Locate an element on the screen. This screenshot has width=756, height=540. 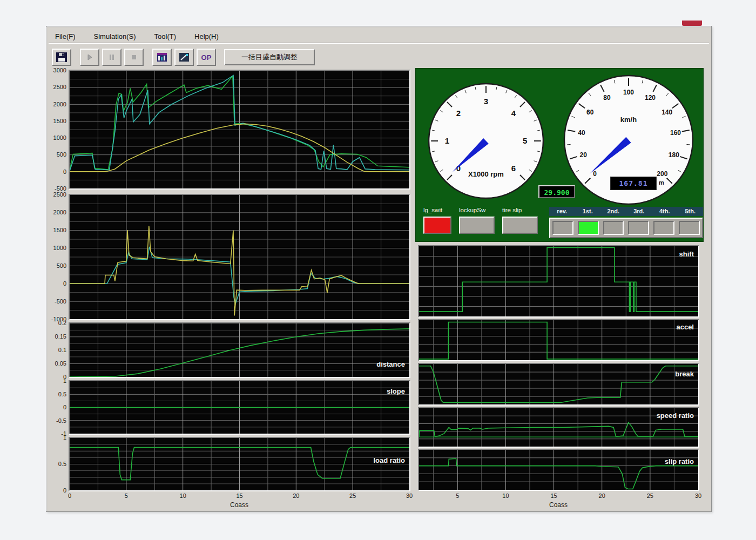
y-axis-labels: 10.50 is located at coordinates (57, 464).